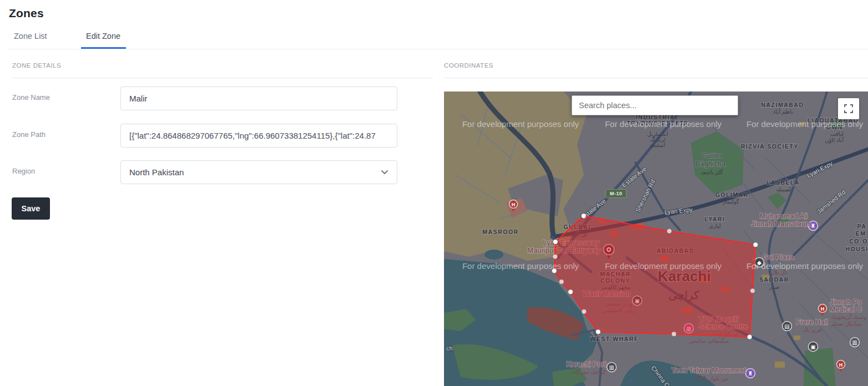  I want to click on region-select: North Pakistan, so click(259, 172).